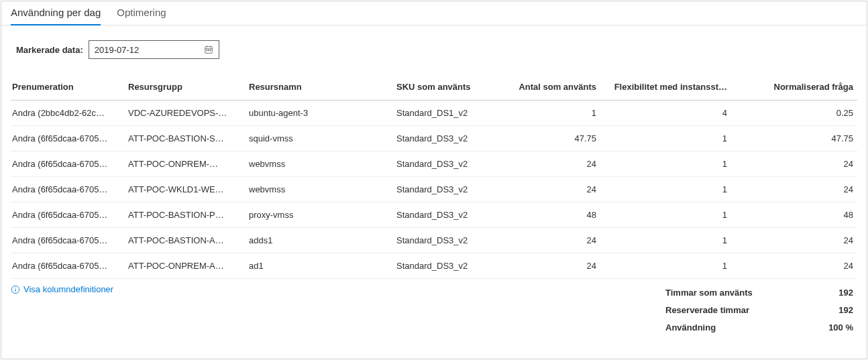 Image resolution: width=868 pixels, height=360 pixels. Describe the element at coordinates (434, 241) in the screenshot. I see `table-row: Andra (6f65dcaa-6705…ATT-POC-BASTION-A…a…` at that location.